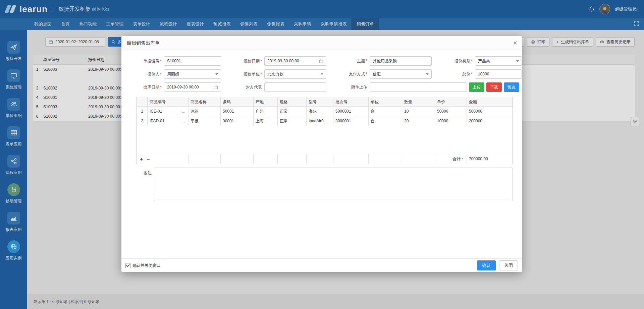 The height and width of the screenshot is (309, 644). Describe the element at coordinates (295, 74) in the screenshot. I see `quote-unit-select: 北京力软` at that location.